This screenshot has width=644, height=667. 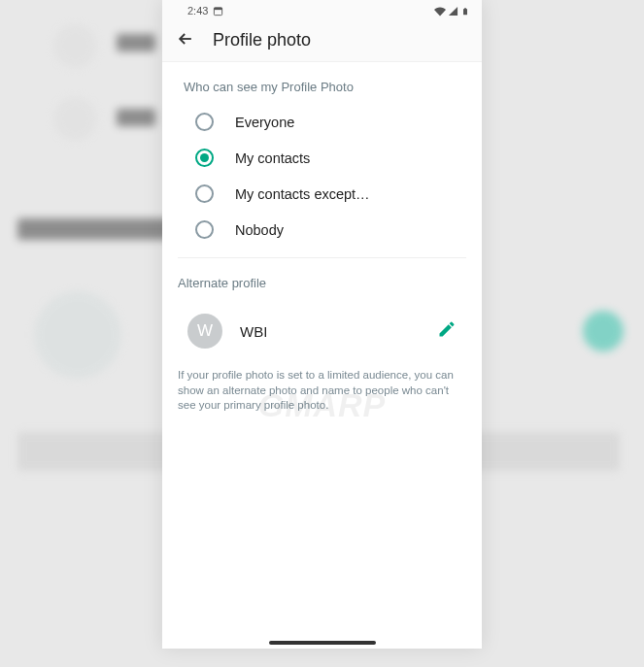 What do you see at coordinates (272, 158) in the screenshot?
I see `radio-label: My contacts` at bounding box center [272, 158].